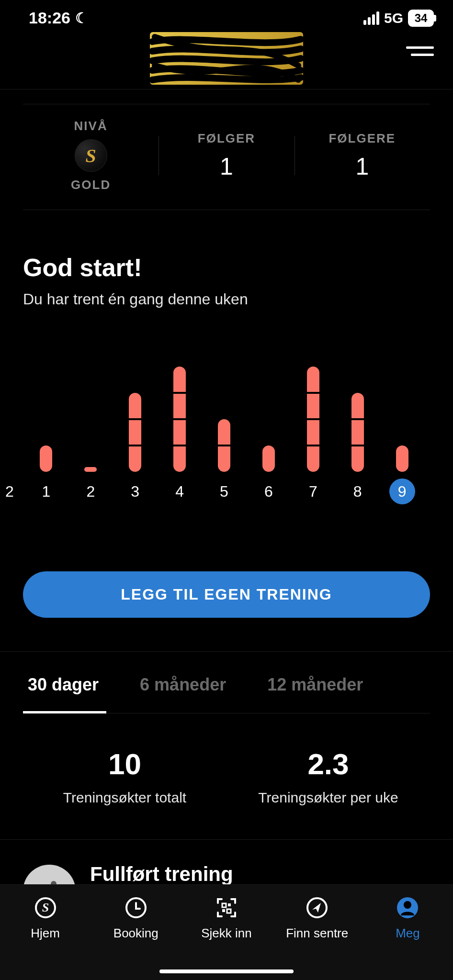 The height and width of the screenshot is (980, 453). Describe the element at coordinates (398, 18) in the screenshot. I see `status-right: 5G 34` at that location.